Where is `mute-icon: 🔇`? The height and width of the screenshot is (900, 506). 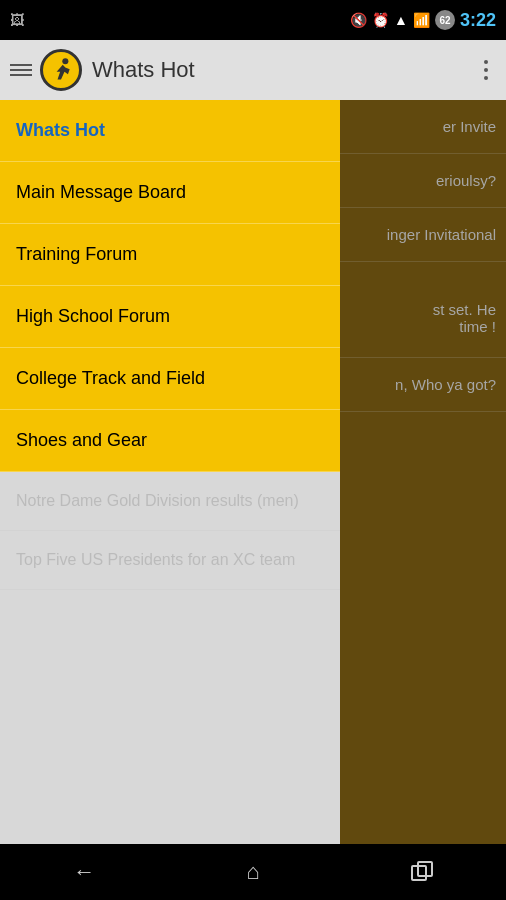
mute-icon: 🔇 is located at coordinates (358, 20).